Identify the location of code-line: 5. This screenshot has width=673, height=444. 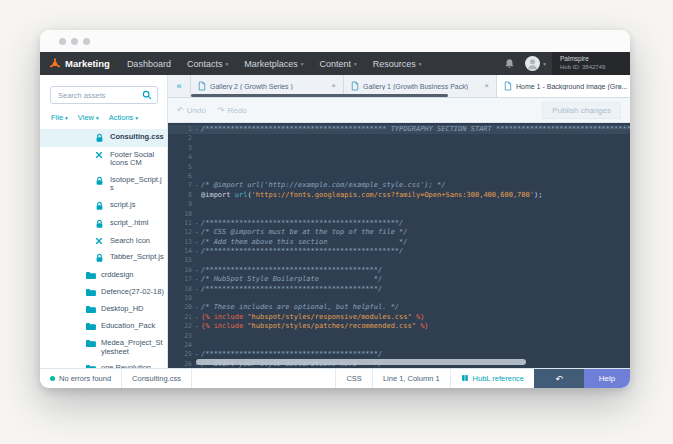
(399, 168).